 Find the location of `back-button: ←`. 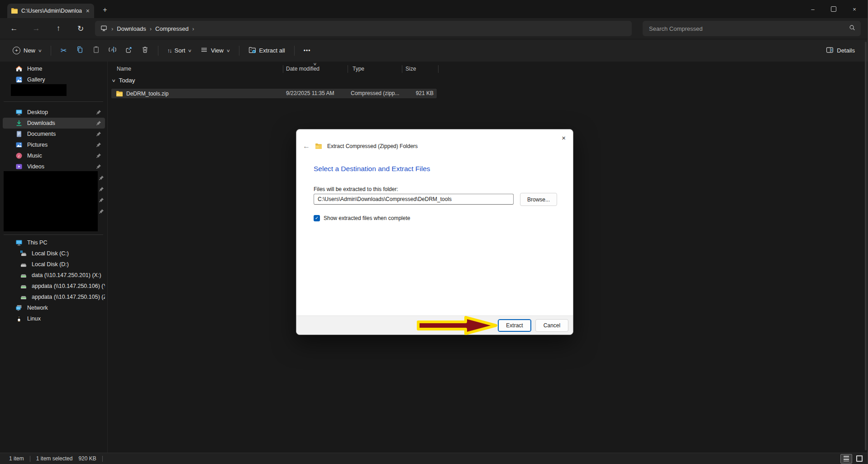

back-button: ← is located at coordinates (14, 29).